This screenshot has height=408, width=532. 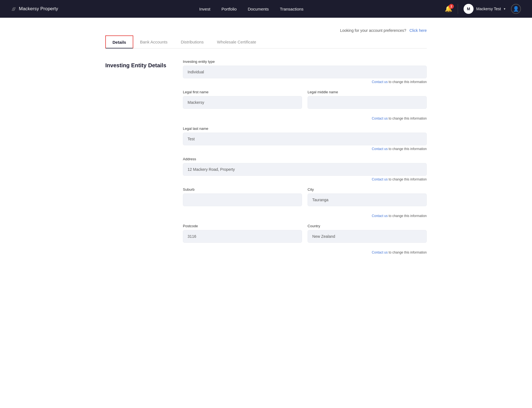 What do you see at coordinates (367, 200) in the screenshot?
I see `city-input` at bounding box center [367, 200].